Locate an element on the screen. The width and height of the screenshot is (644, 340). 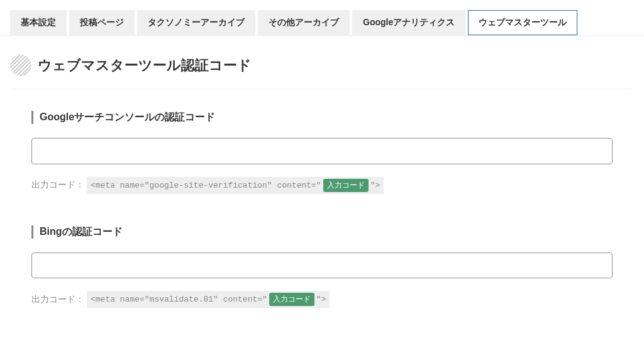
page-title: ウェブマスターツール認証コード is located at coordinates (145, 65).